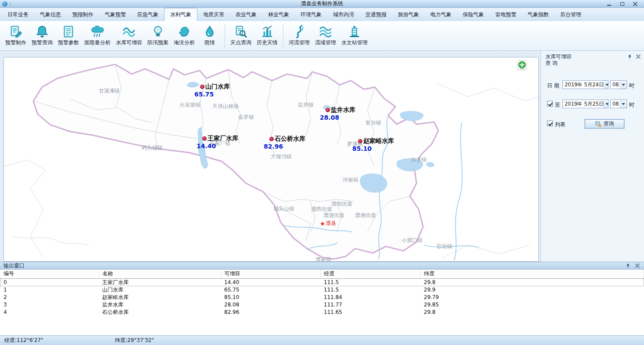 This screenshot has height=345, width=644. Describe the element at coordinates (605, 124) in the screenshot. I see `query-button: 查询` at that location.